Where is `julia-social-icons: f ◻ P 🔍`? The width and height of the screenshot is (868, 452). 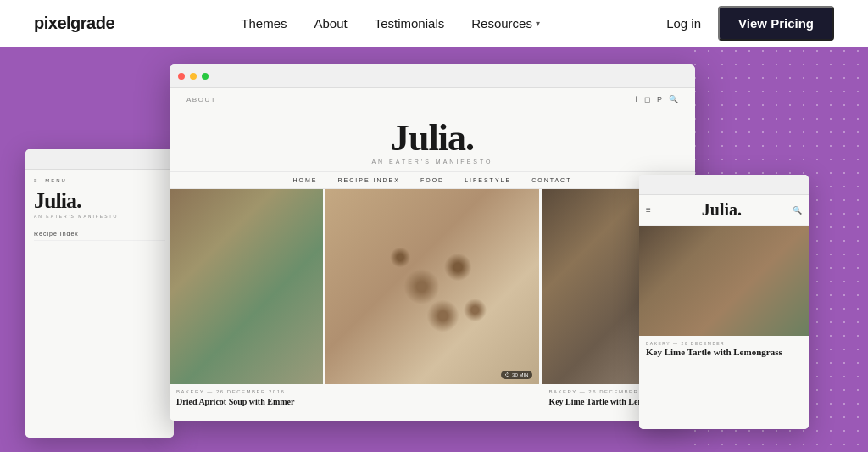
julia-social-icons: f ◻ P 🔍 is located at coordinates (656, 99).